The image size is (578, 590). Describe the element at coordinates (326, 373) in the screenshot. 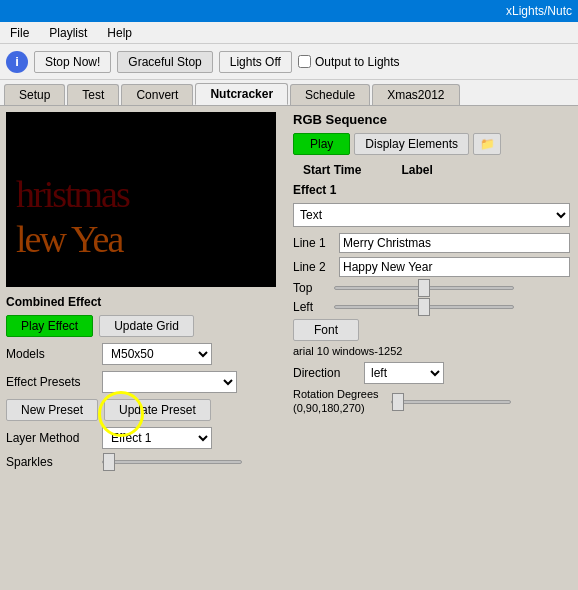

I see `direction-label: Direction` at that location.